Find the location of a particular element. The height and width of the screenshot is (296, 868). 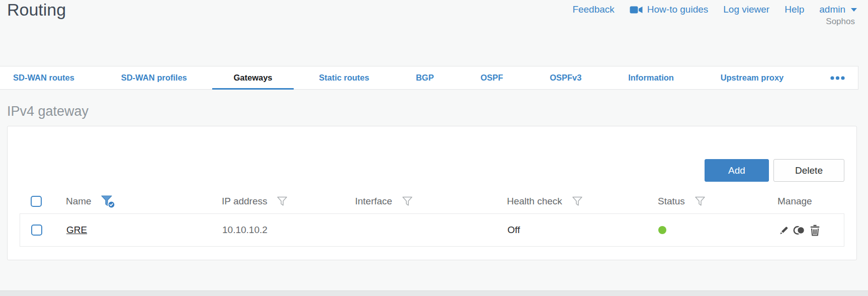

howto-guides-label: How-to guides is located at coordinates (678, 10).